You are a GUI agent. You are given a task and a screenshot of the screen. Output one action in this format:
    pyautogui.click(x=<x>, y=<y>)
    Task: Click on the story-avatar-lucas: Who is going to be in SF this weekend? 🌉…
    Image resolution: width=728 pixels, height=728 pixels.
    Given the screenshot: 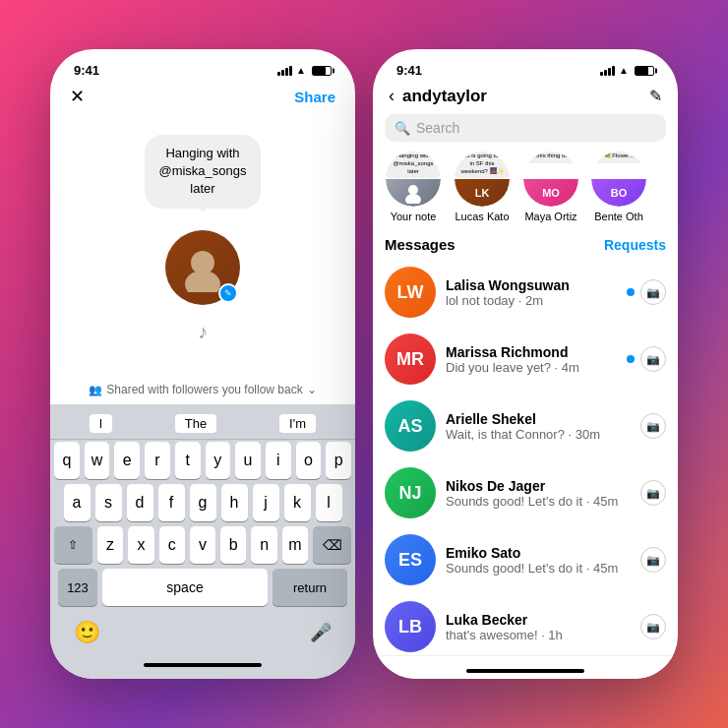 What is the action you would take?
    pyautogui.click(x=482, y=179)
    